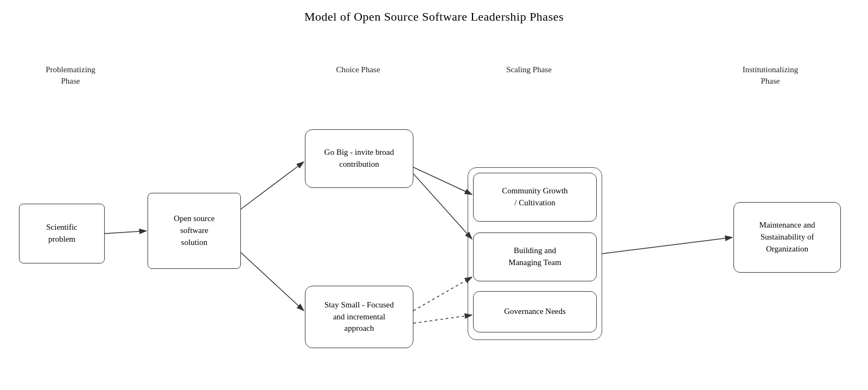  What do you see at coordinates (535, 257) in the screenshot?
I see `building-team-box: Building andManaging Team` at bounding box center [535, 257].